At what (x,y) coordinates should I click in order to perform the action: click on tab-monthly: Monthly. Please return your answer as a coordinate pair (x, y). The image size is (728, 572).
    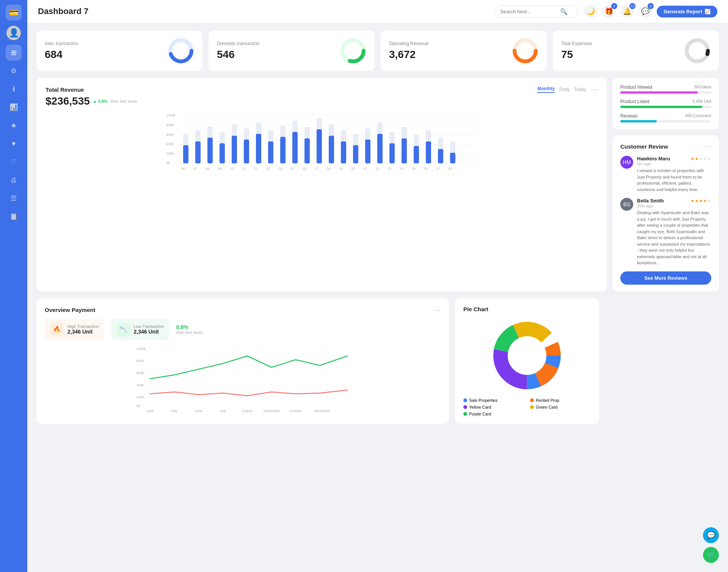
    Looking at the image, I should click on (546, 89).